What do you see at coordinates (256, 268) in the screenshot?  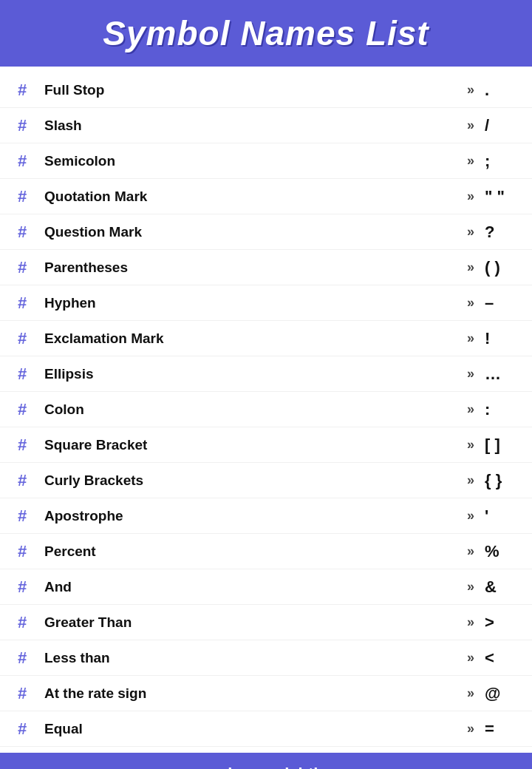 I see `item-name: Parentheses` at bounding box center [256, 268].